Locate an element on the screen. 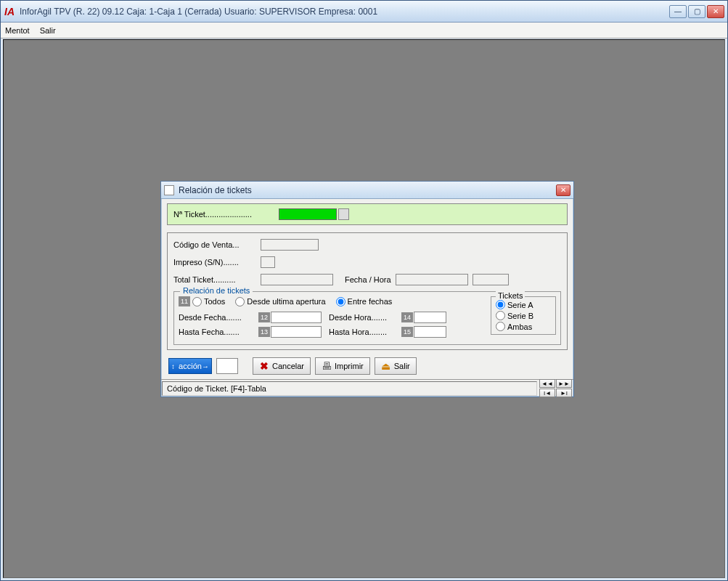 This screenshot has height=581, width=728. badge-11: 11 is located at coordinates (184, 301).